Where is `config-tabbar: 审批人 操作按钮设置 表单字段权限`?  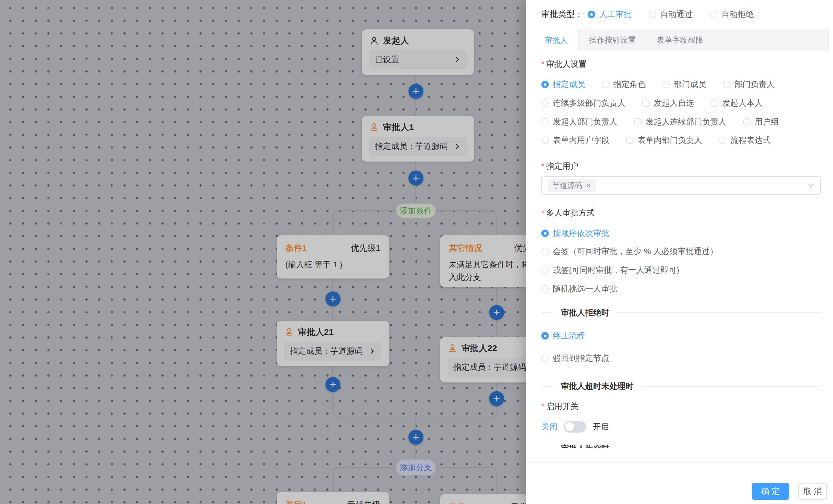
config-tabbar: 审批人 操作按钮设置 表单字段权限 is located at coordinates (682, 40).